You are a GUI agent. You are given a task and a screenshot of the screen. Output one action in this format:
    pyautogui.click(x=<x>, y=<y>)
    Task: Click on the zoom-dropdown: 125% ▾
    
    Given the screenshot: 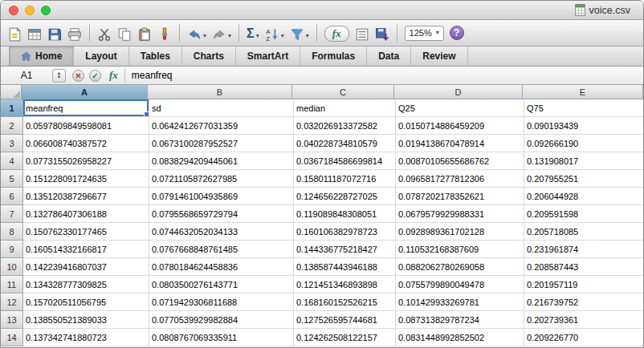 What is the action you would take?
    pyautogui.click(x=424, y=34)
    